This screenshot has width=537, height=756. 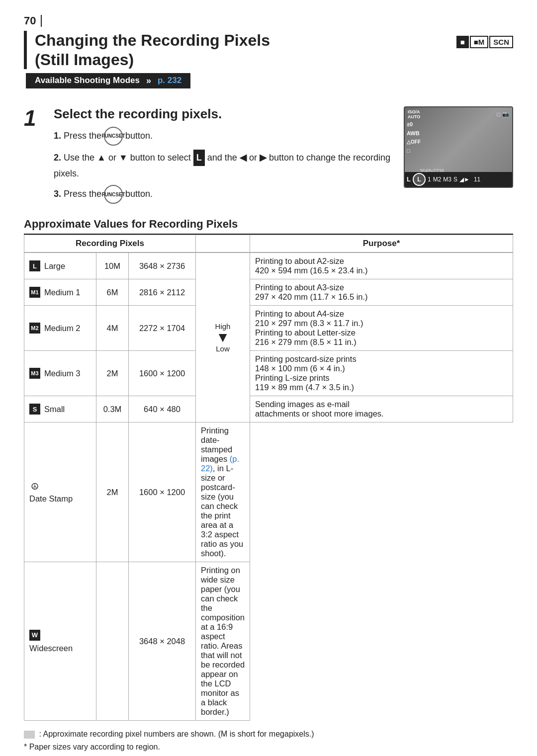 What do you see at coordinates (112, 292) in the screenshot?
I see `cell-m1-mp: 6M` at bounding box center [112, 292].